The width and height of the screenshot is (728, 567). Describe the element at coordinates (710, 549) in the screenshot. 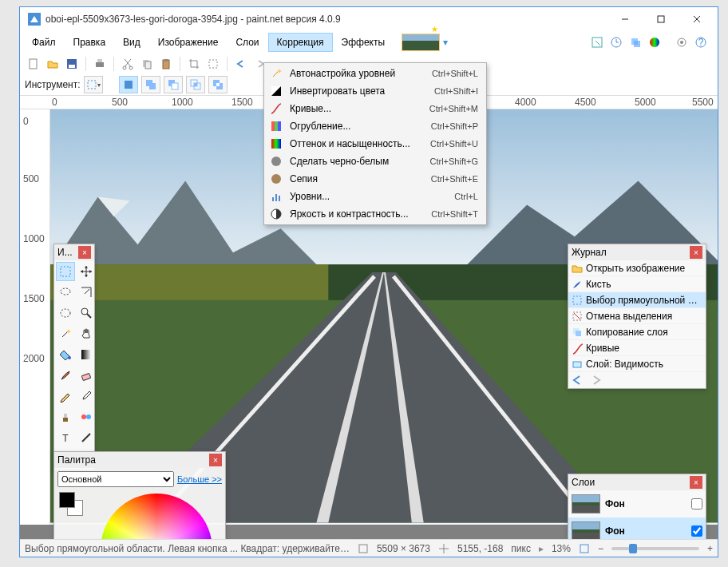

I see `zoom-in-icon: +` at that location.